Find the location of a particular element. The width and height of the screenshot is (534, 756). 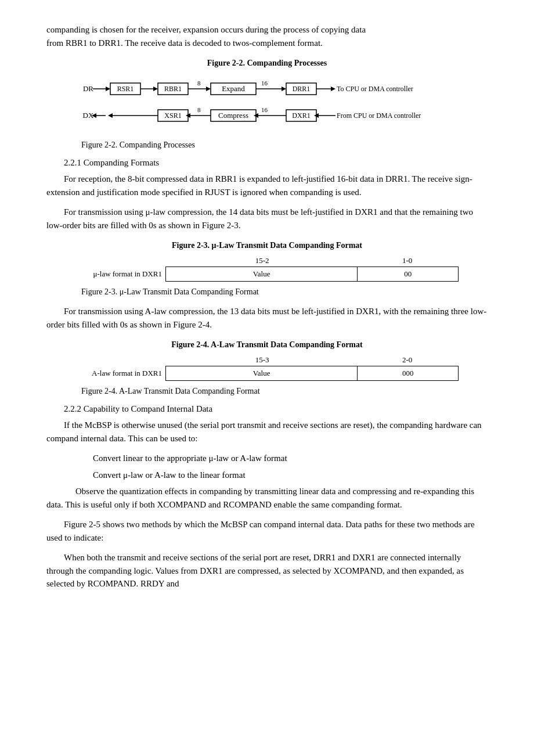

bullet-2: Convert μ-law or A-law to the linear for… is located at coordinates (290, 475).